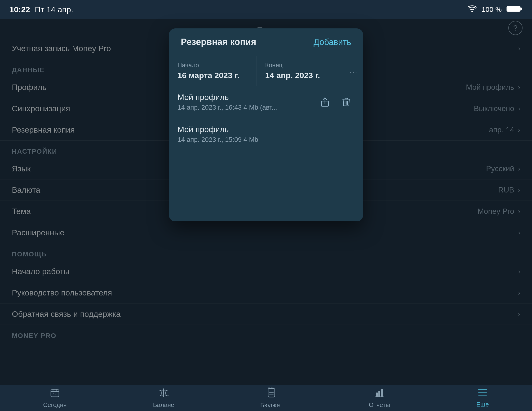  I want to click on modal-header: Резервная копия Добавить, so click(266, 42).